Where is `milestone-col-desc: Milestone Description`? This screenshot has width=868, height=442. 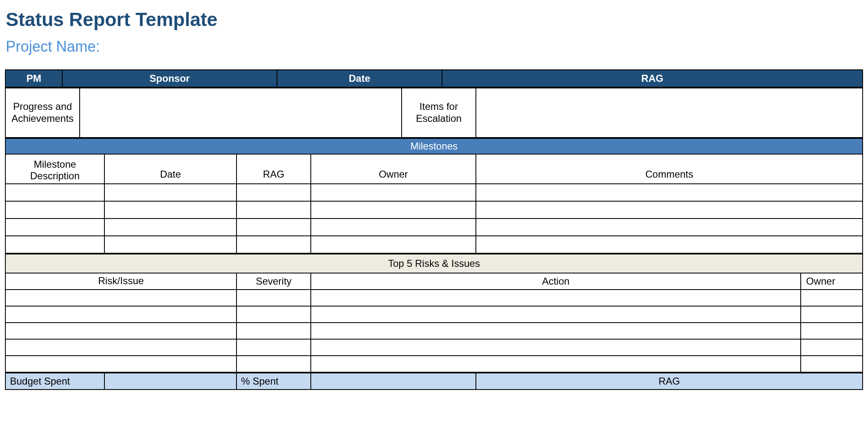 milestone-col-desc: Milestone Description is located at coordinates (55, 169).